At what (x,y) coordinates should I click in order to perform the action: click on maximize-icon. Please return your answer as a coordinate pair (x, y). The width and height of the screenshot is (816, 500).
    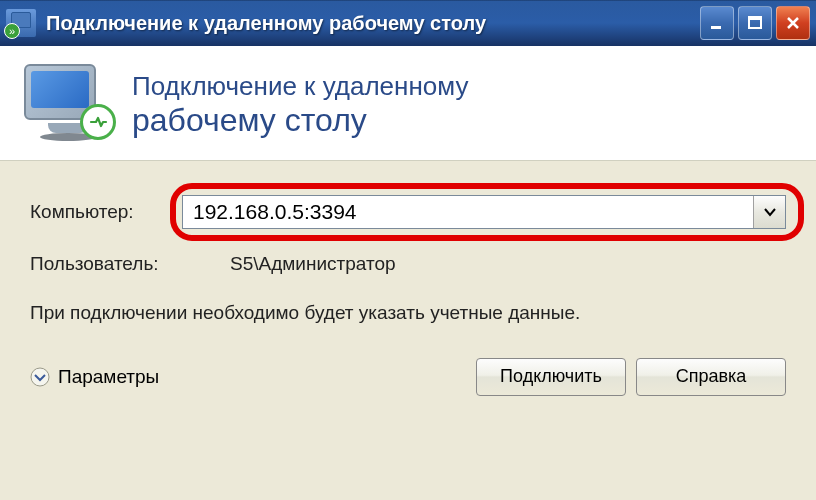
    Looking at the image, I should click on (755, 23).